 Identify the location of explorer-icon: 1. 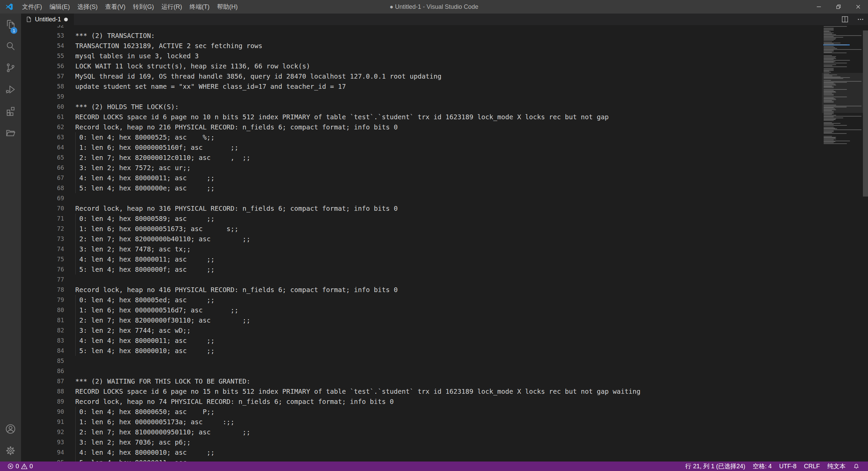
(11, 24).